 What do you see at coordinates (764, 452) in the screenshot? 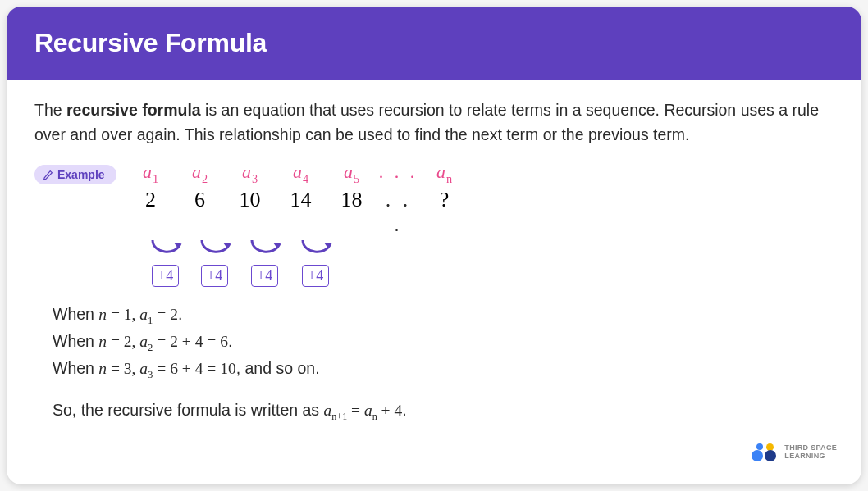
I see `logo-icon` at bounding box center [764, 452].